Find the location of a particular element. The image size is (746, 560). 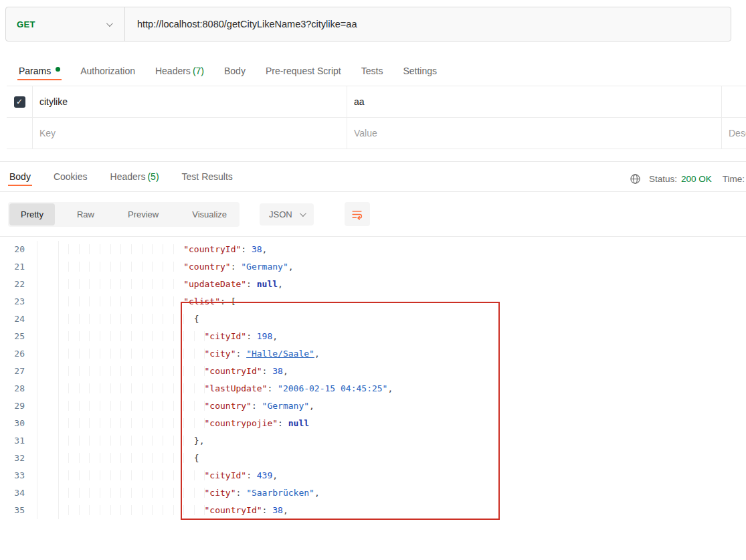

token-str: "Germany" is located at coordinates (264, 266).